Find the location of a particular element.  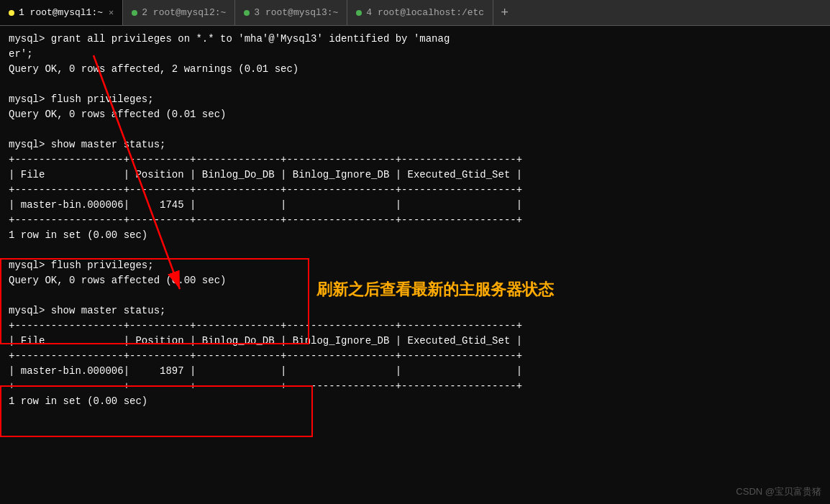

tab-3: 3 root@mysql3:~ is located at coordinates (291, 13).